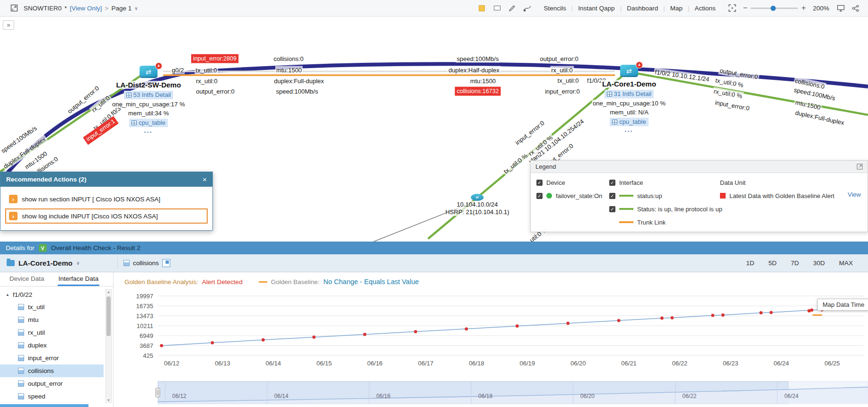 The image size is (868, 407). What do you see at coordinates (204, 180) in the screenshot?
I see `close-icon: ×` at bounding box center [204, 180].